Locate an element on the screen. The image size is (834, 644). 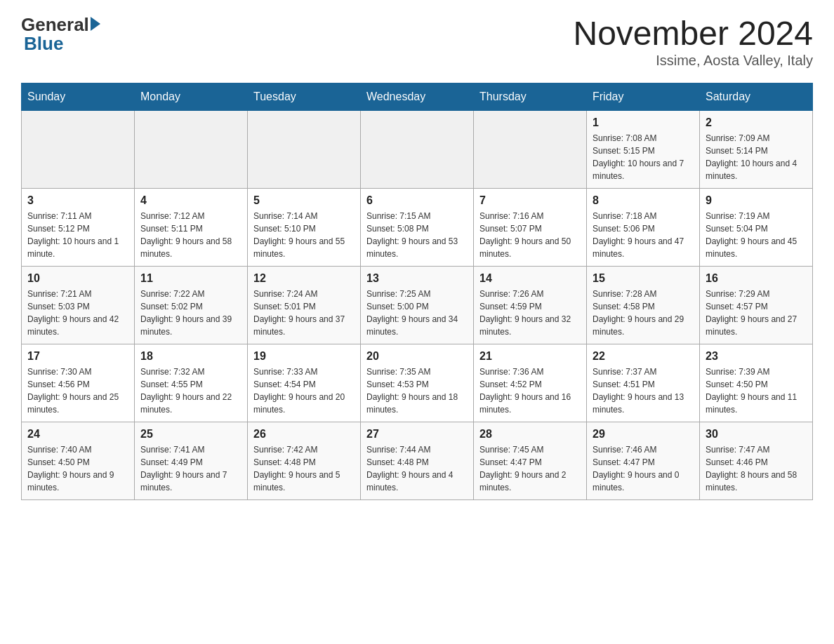
calendar-header-cell: Saturday is located at coordinates (757, 97).